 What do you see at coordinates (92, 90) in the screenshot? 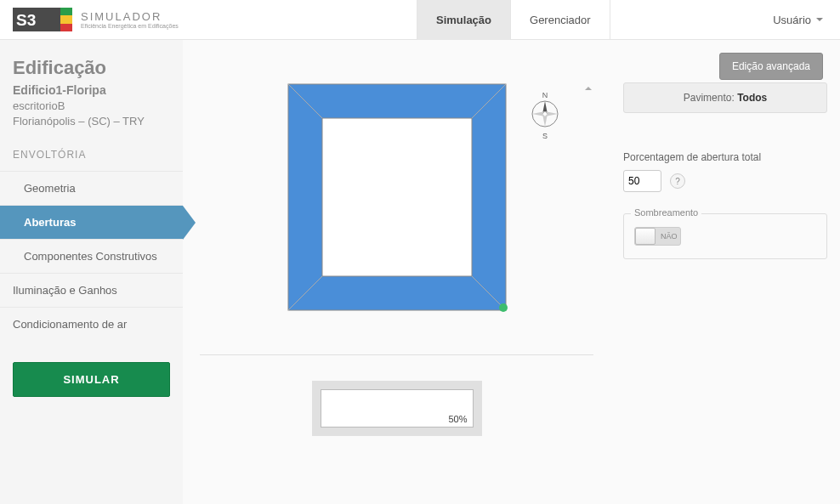
I see `building-name: Edificio1-Floripa` at bounding box center [92, 90].